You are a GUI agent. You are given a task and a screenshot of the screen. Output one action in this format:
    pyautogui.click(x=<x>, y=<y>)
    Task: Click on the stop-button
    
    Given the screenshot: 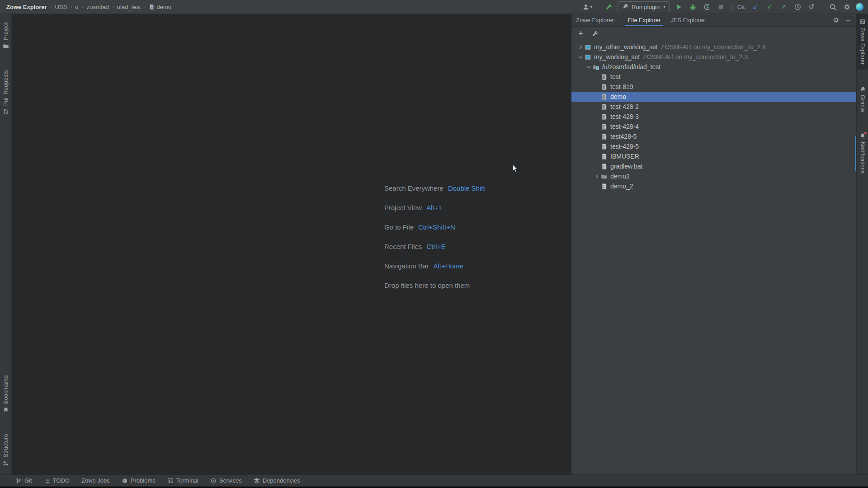 What is the action you would take?
    pyautogui.click(x=721, y=7)
    